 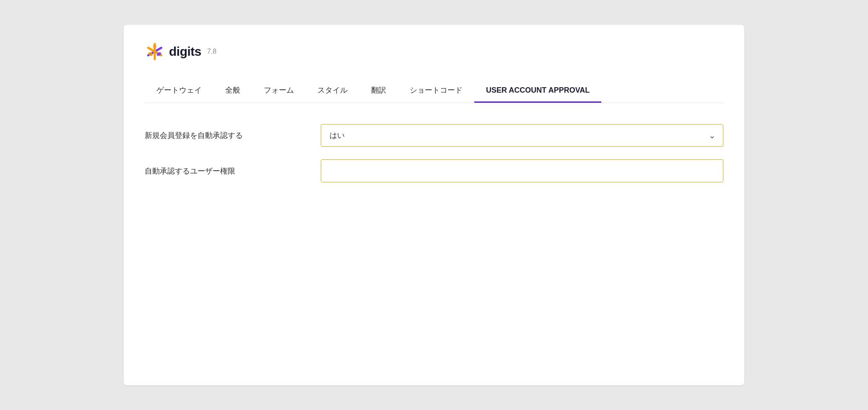 I want to click on auto-approve-select-wrapper: はい いいえ, so click(x=522, y=135).